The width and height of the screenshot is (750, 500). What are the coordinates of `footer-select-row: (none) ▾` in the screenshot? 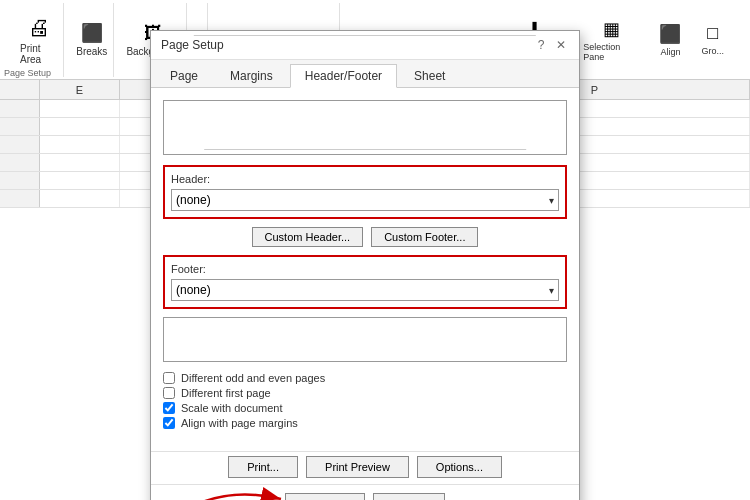 It's located at (365, 290).